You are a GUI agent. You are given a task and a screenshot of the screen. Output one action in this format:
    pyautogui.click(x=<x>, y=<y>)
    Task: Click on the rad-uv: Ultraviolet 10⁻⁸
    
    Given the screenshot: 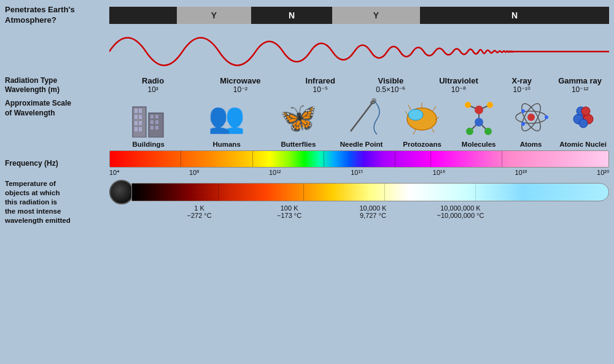 What is the action you would take?
    pyautogui.click(x=459, y=85)
    